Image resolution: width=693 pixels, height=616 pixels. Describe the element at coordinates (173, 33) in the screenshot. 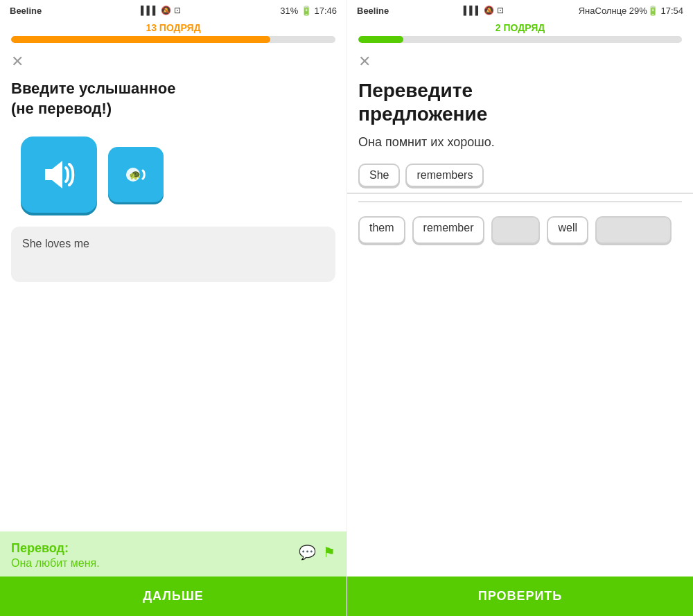

I see `streak-bar-left: 13 ПОДРЯД` at that location.